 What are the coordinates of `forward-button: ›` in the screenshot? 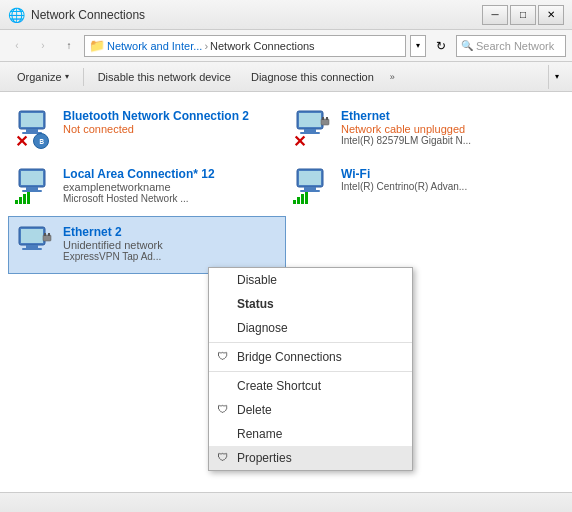 It's located at (43, 46).